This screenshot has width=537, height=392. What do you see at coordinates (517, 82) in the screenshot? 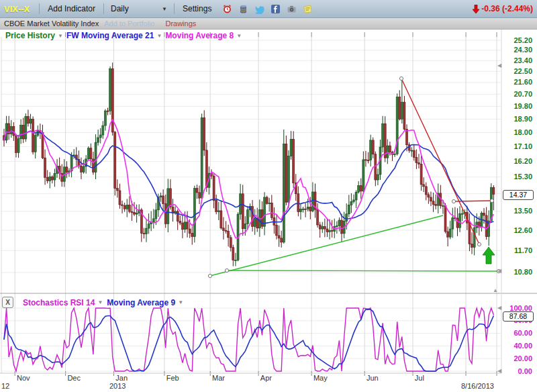
I see `price-axis-label: 21.60` at bounding box center [517, 82].